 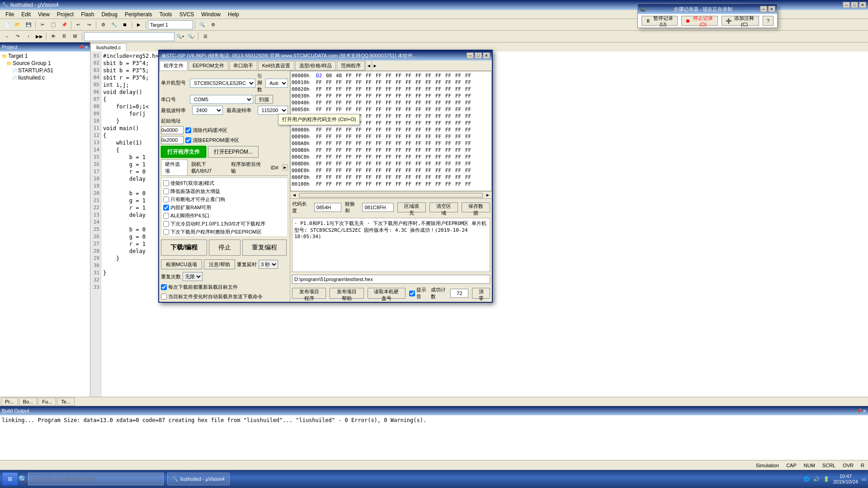 What do you see at coordinates (184, 152) in the screenshot?
I see `open-file-button: 打开程序文件` at bounding box center [184, 152].